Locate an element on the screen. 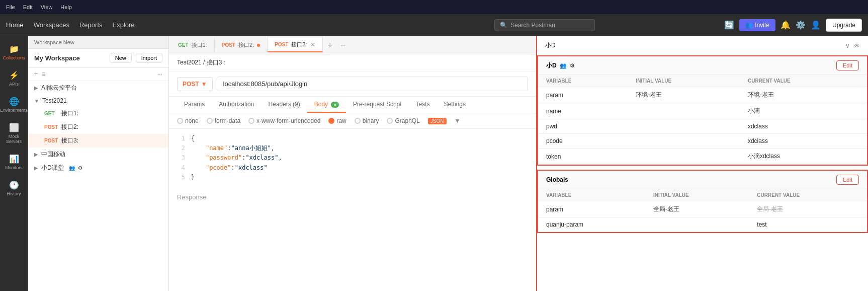 The image size is (868, 291). globals-row-param: param 全局-老王 全局-老王 is located at coordinates (703, 209).